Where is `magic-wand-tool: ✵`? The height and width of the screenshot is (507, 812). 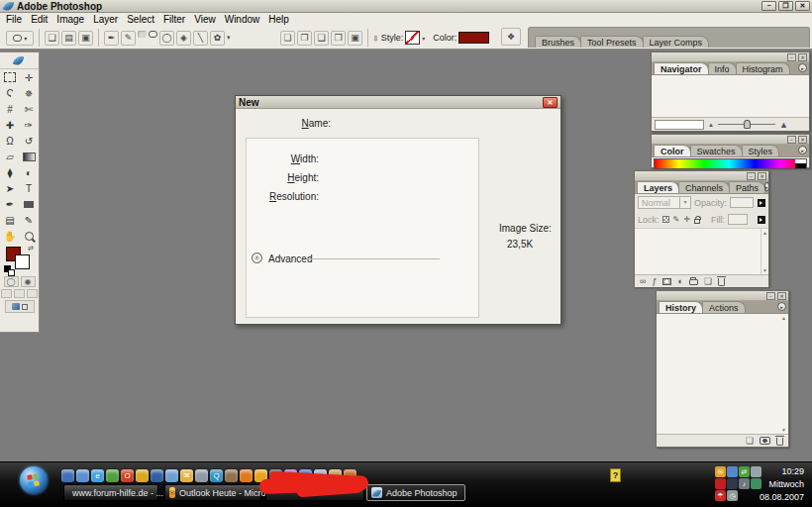
magic-wand-tool: ✵ is located at coordinates (30, 93).